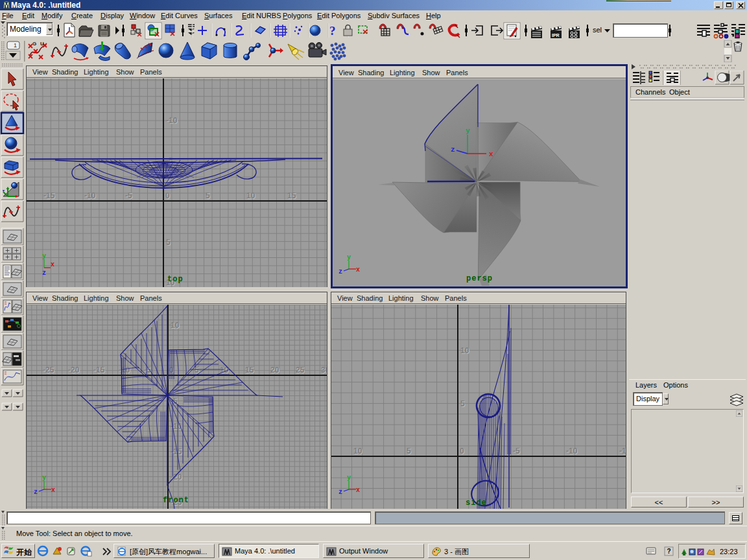 The width and height of the screenshot is (747, 560). What do you see at coordinates (34, 44) in the screenshot?
I see `svg-text: G` at bounding box center [34, 44].